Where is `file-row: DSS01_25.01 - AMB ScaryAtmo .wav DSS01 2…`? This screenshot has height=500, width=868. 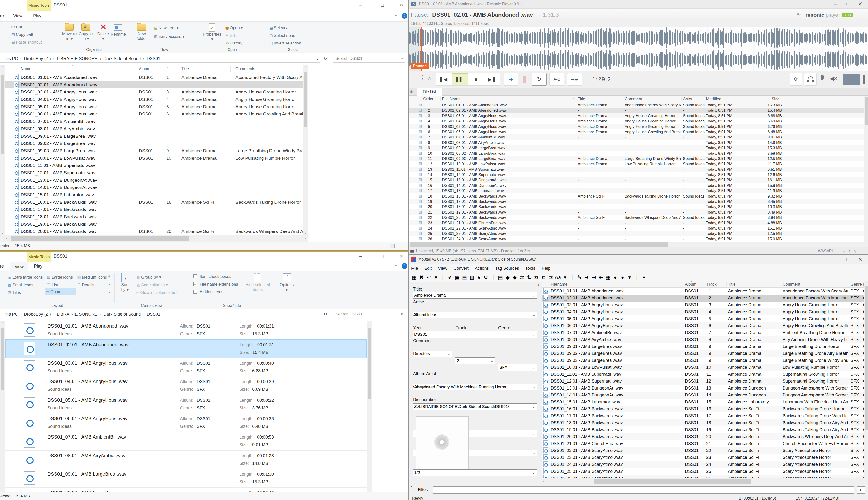 file-row: DSS01_25.01 - AMB ScaryAtmo .wav DSS01 2… is located at coordinates (703, 471).